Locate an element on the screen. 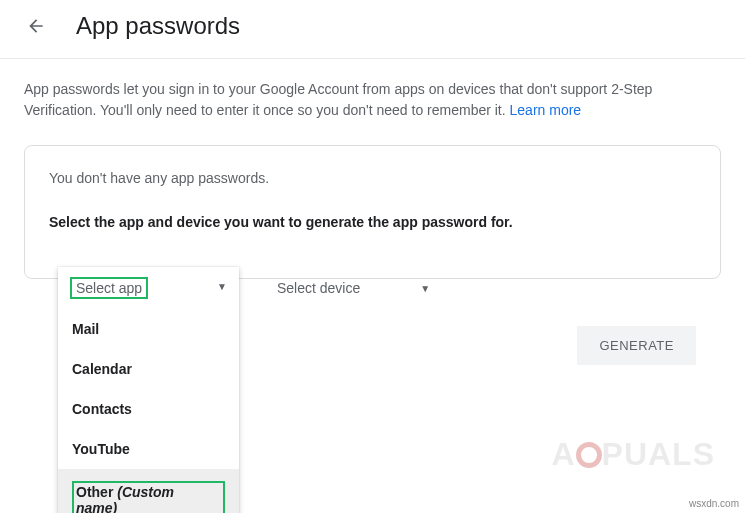  dropdown-item-calendar: Calendar is located at coordinates (148, 369).